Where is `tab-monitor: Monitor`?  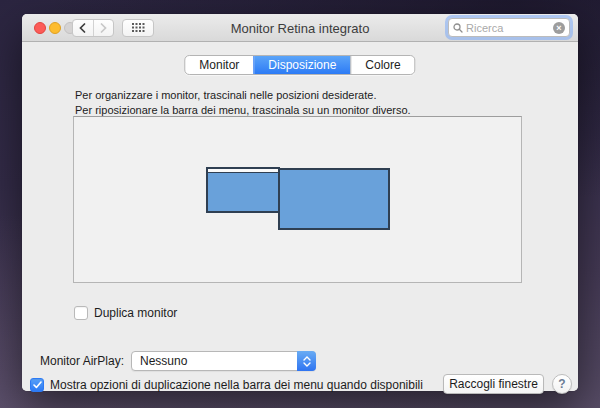
tab-monitor: Monitor is located at coordinates (219, 65).